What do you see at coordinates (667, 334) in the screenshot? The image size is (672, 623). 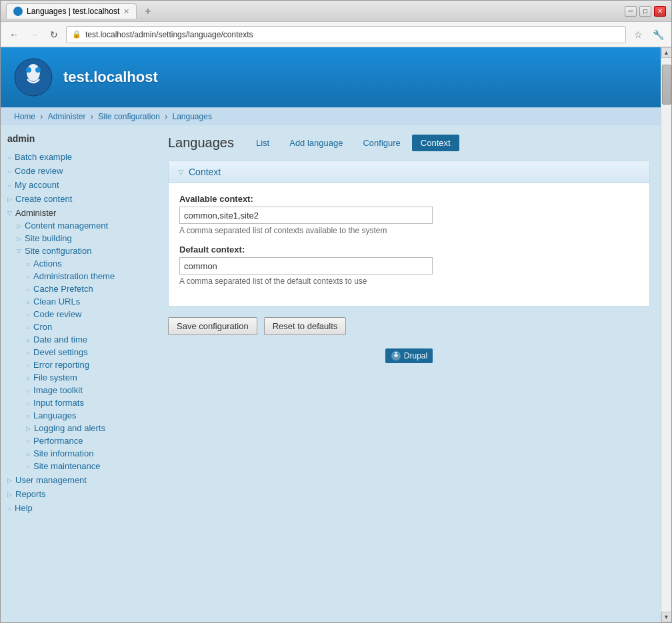 I see `scroll-track` at bounding box center [667, 334].